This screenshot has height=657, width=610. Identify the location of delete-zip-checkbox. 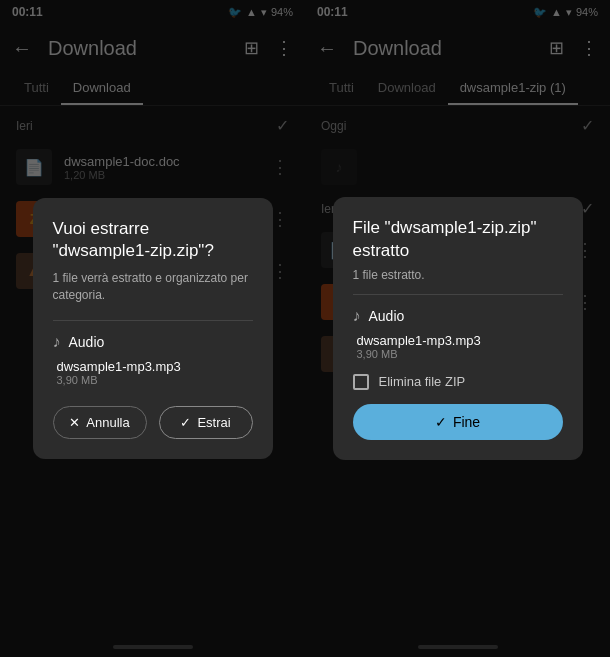
(361, 382).